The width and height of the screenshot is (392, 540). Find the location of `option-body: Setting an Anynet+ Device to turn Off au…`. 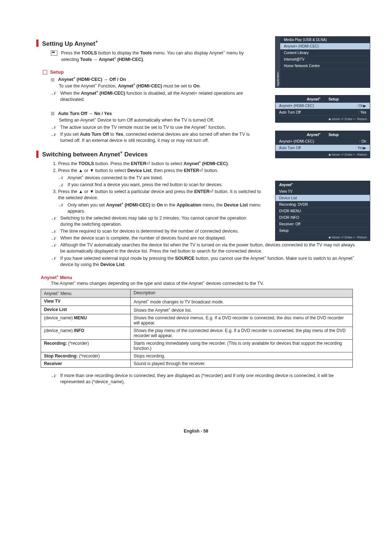

option-body: Setting an Anynet+ Device to turn Off au… is located at coordinates (161, 120).